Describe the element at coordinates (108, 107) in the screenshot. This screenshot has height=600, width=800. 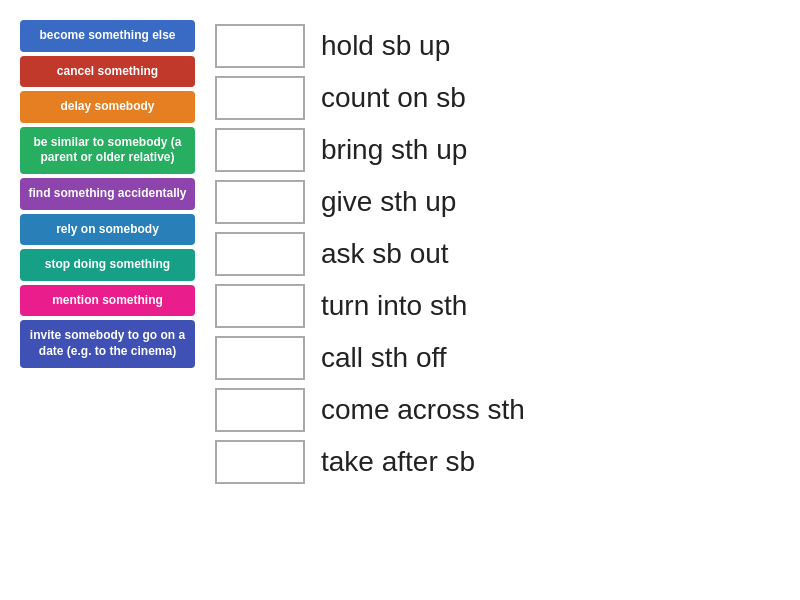
I see `left-btn-delay-somebody: delay somebody` at that location.